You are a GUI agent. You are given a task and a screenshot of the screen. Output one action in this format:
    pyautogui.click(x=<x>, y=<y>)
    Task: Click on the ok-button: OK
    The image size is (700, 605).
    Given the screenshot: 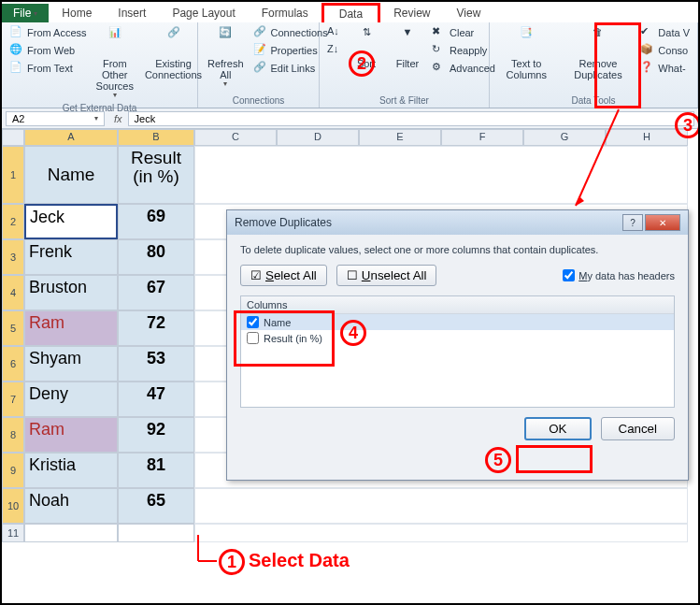 What is the action you would take?
    pyautogui.click(x=557, y=428)
    